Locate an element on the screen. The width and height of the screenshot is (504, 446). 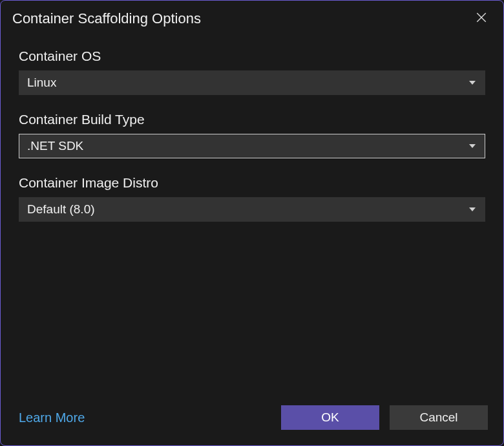
container-image-distro-select: Default (8.0) is located at coordinates (252, 209).